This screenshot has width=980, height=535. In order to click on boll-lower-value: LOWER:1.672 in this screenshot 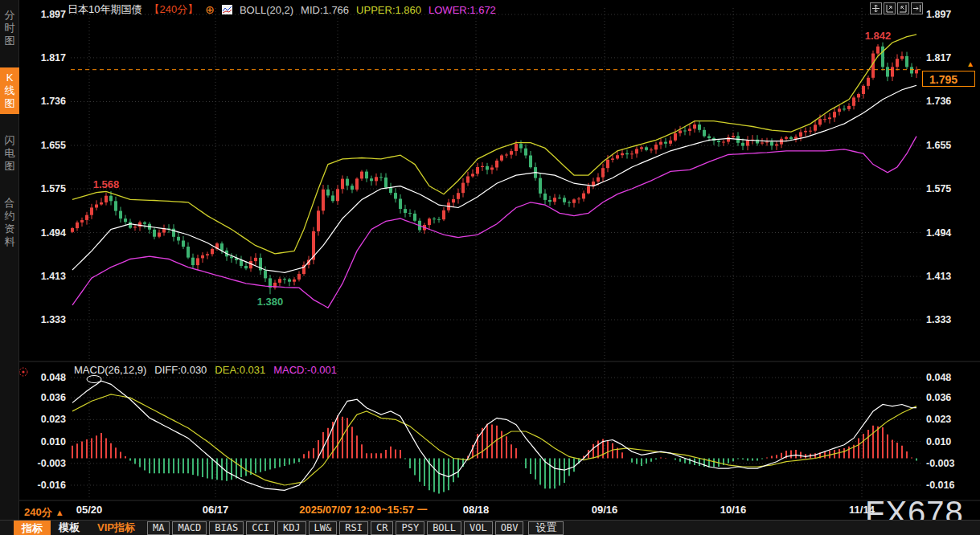, I will do `click(462, 10)`.